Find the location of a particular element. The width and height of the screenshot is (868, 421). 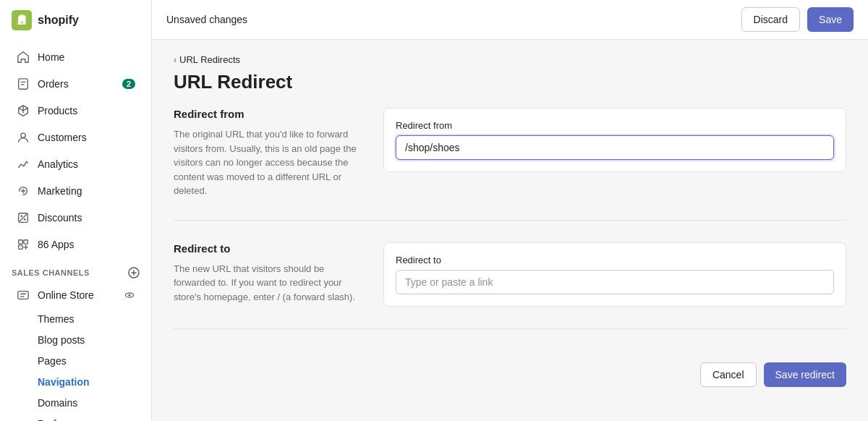

bottom-actions: Cancel Save redirect is located at coordinates (510, 369).